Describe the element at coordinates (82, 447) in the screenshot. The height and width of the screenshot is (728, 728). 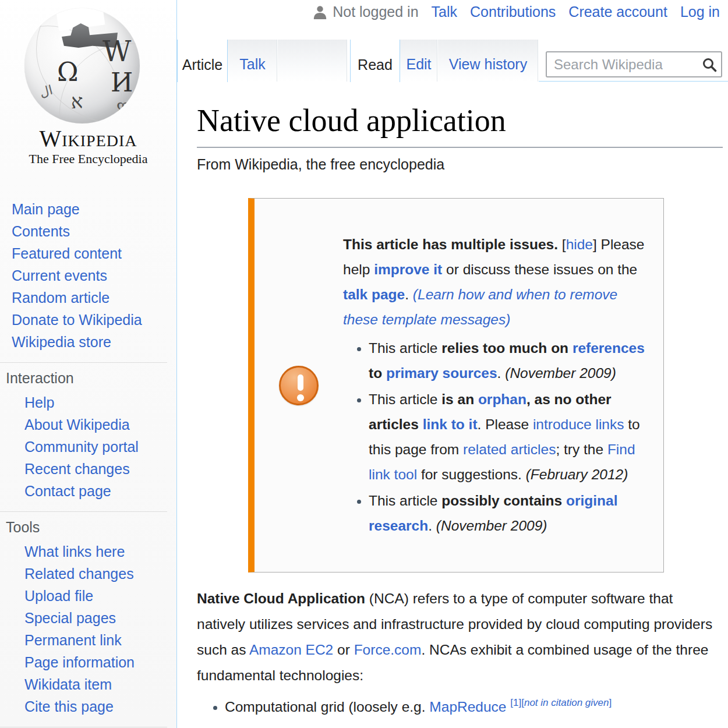
I see `sidebar-link-community-portal: Community portal` at that location.